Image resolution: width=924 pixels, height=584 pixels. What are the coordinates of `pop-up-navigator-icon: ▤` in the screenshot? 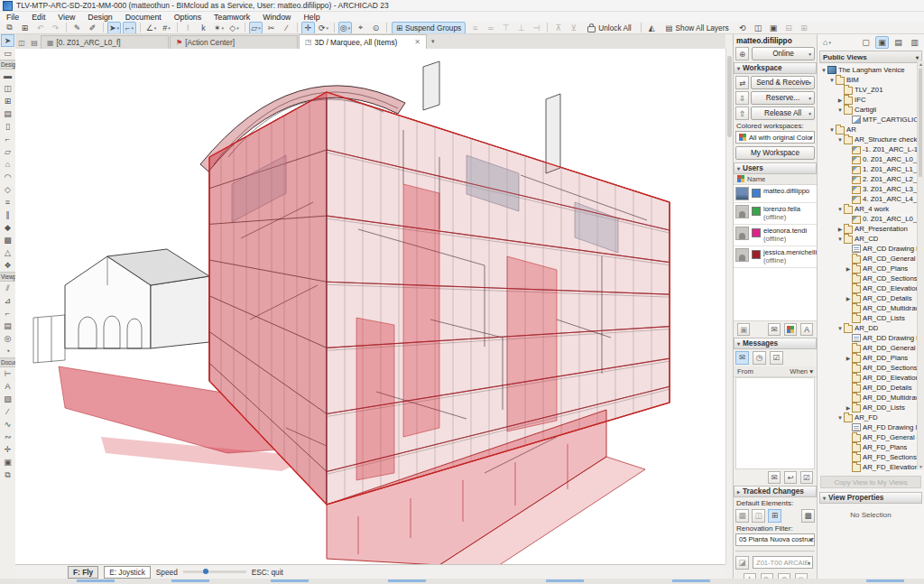 It's located at (34, 43).